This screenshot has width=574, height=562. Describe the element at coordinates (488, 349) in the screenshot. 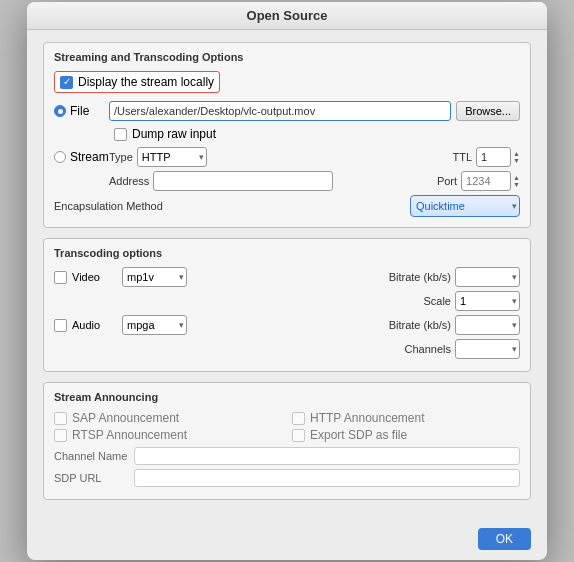

I see `channels-wrapper` at that location.